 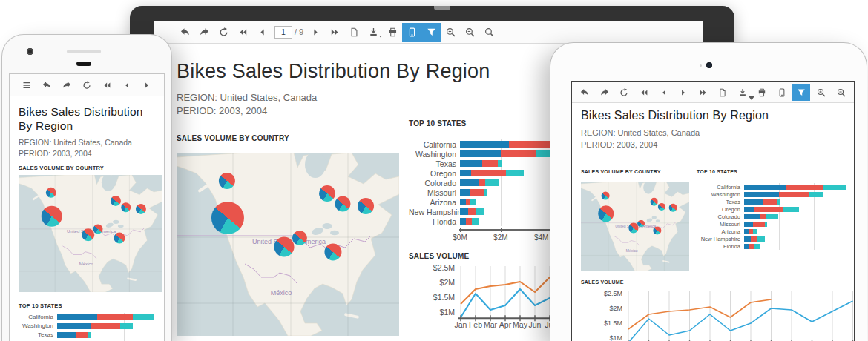 What do you see at coordinates (27, 85) in the screenshot?
I see `menu-button` at bounding box center [27, 85].